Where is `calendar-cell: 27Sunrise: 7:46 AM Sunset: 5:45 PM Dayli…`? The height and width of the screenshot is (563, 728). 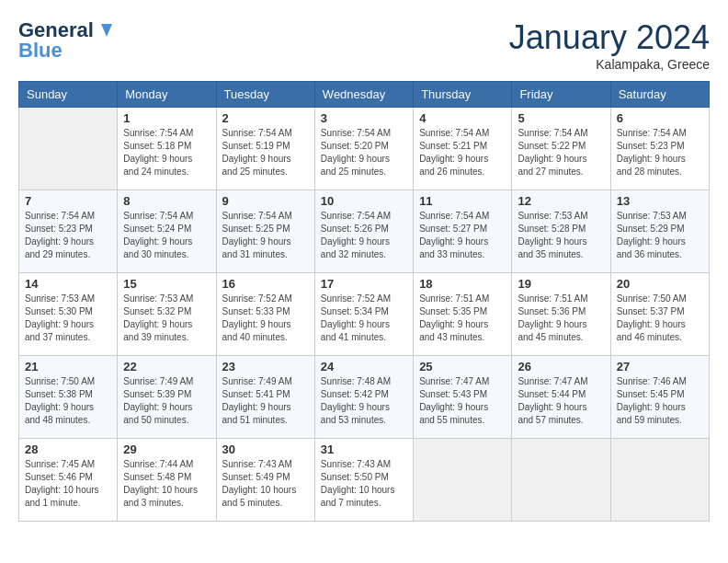 calendar-cell: 27Sunrise: 7:46 AM Sunset: 5:45 PM Dayli… is located at coordinates (660, 397).